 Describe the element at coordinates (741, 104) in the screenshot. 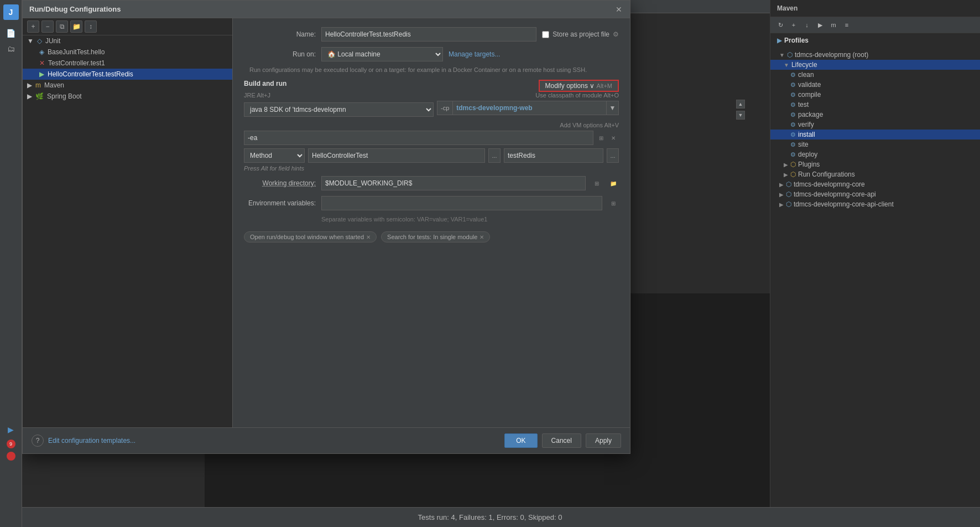

I see `scroll-up-btn: ▲` at that location.